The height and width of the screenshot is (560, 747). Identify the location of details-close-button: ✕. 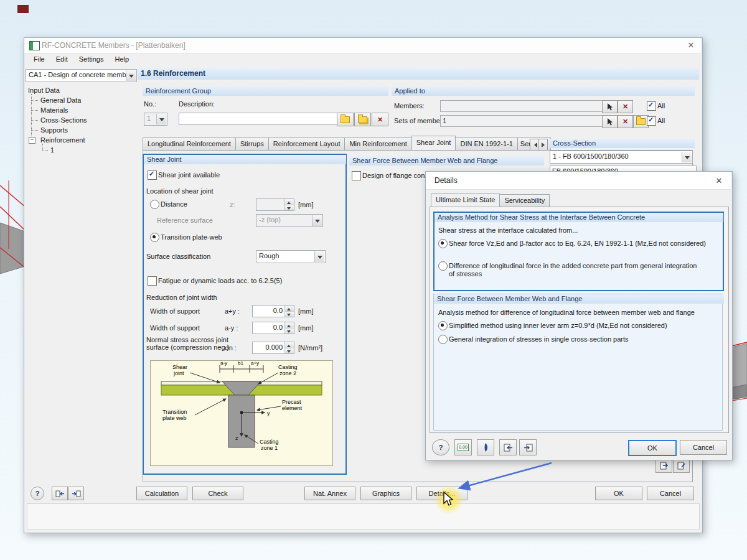
(719, 181).